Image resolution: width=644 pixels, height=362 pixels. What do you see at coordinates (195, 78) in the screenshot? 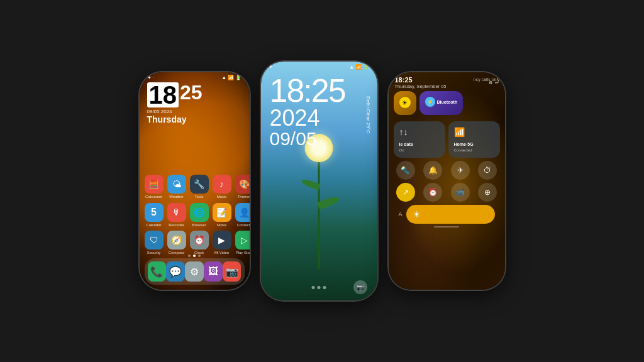
I see `phone1-status-bar: ✦ · ▲ 📶 🔋` at bounding box center [195, 78].